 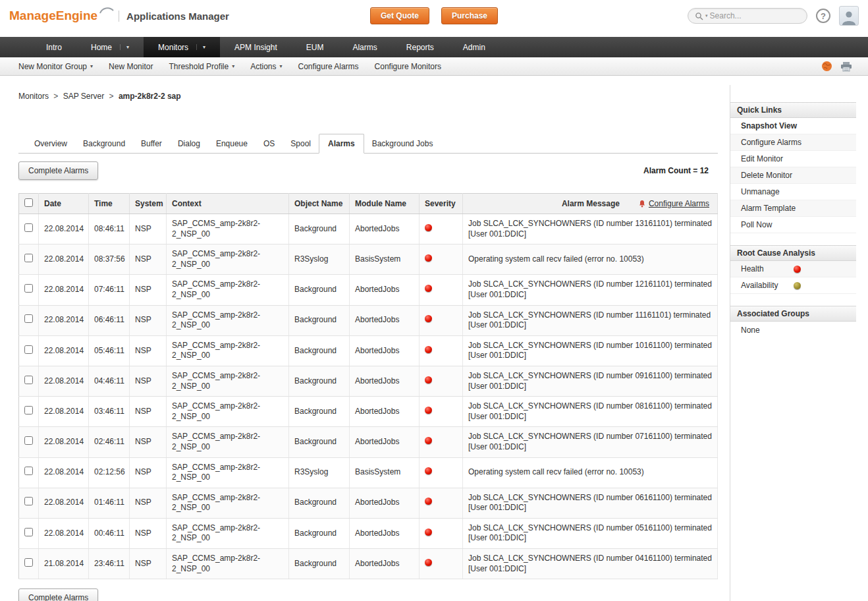 I want to click on subnav-new-monitor-group: New Monitor Group▾, so click(x=55, y=67).